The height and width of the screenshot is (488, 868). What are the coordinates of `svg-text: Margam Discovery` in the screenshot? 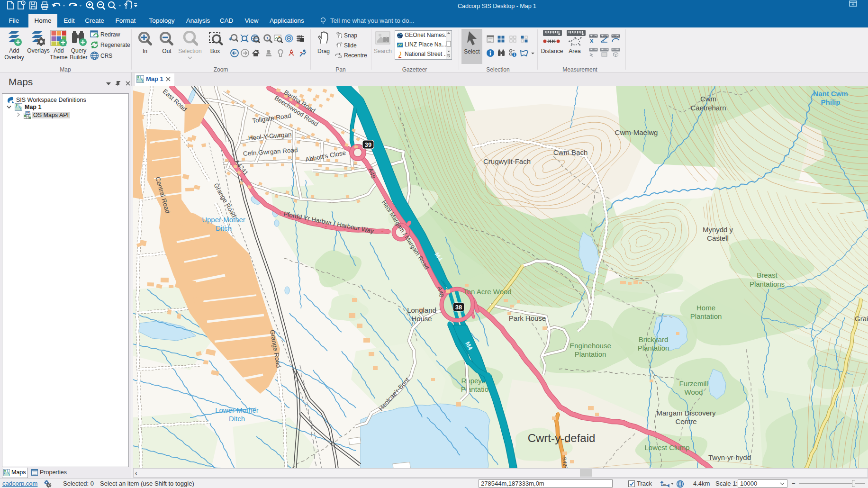 It's located at (686, 413).